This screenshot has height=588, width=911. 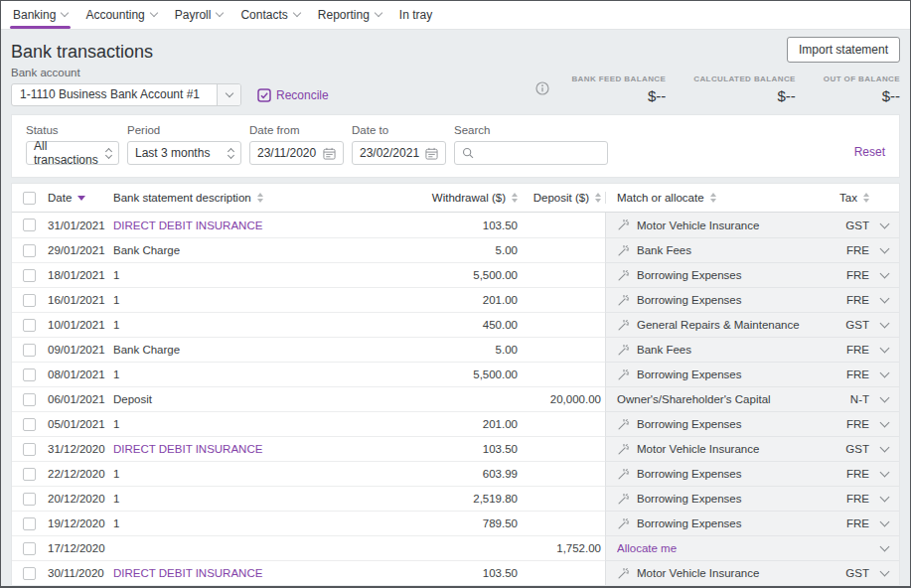 I want to click on allocation-value: Allocate me, so click(x=724, y=548).